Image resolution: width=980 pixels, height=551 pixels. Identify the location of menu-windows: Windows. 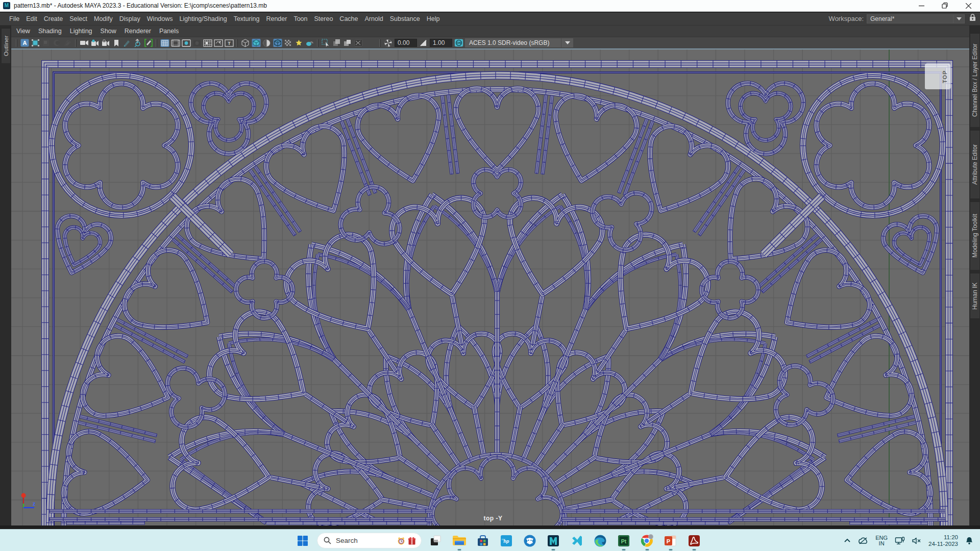
(160, 19).